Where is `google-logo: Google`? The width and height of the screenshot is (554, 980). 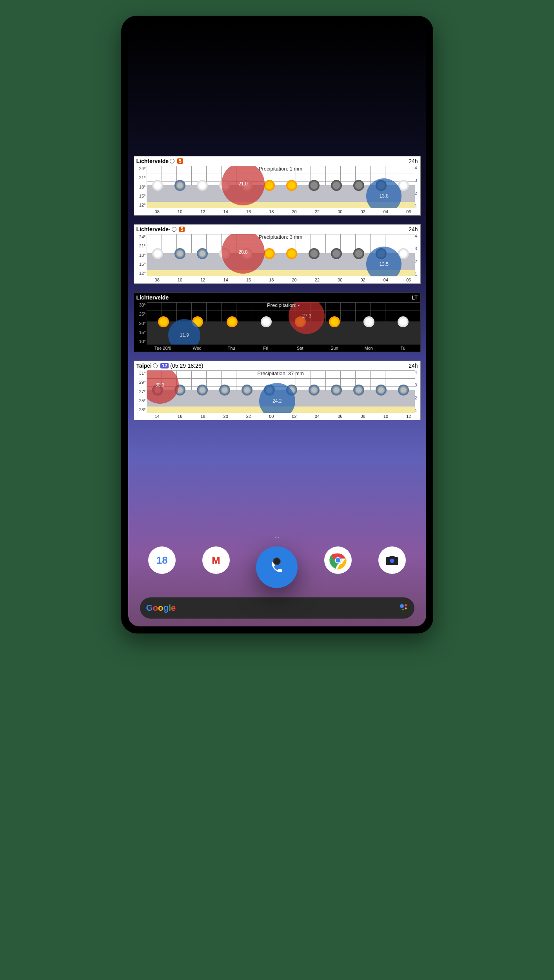
google-logo: Google is located at coordinates (161, 608).